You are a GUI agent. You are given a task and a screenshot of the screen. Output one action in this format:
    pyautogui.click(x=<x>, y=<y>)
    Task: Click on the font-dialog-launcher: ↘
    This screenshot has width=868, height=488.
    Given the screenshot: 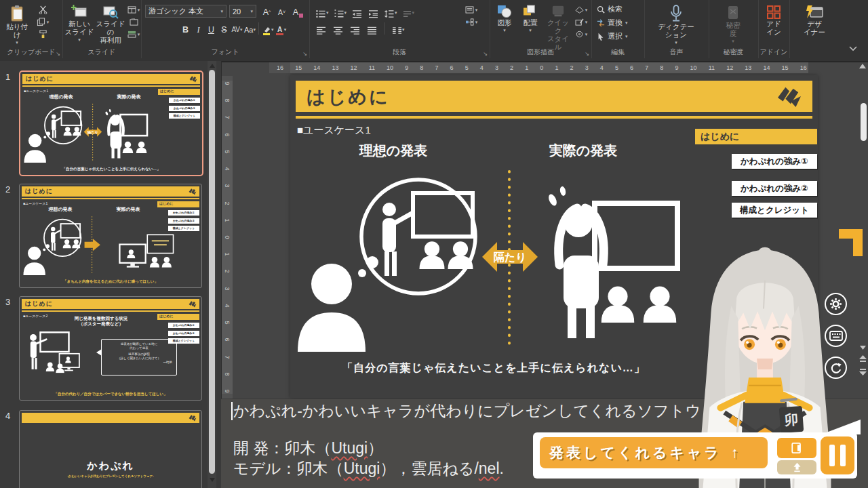 What is the action you would take?
    pyautogui.click(x=305, y=54)
    